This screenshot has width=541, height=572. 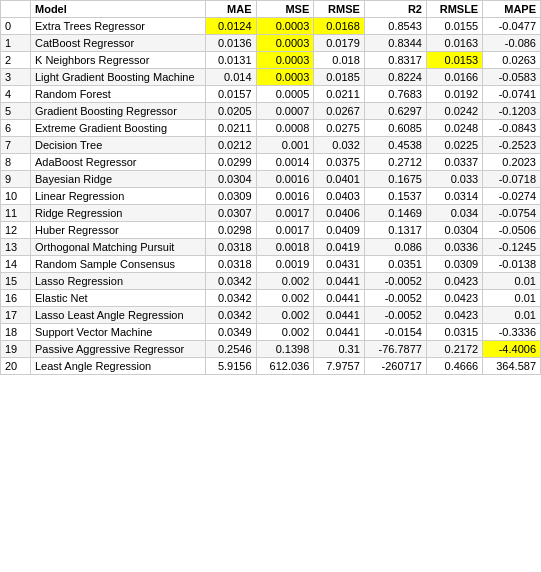 I want to click on mape-value: -0.0741, so click(x=512, y=94).